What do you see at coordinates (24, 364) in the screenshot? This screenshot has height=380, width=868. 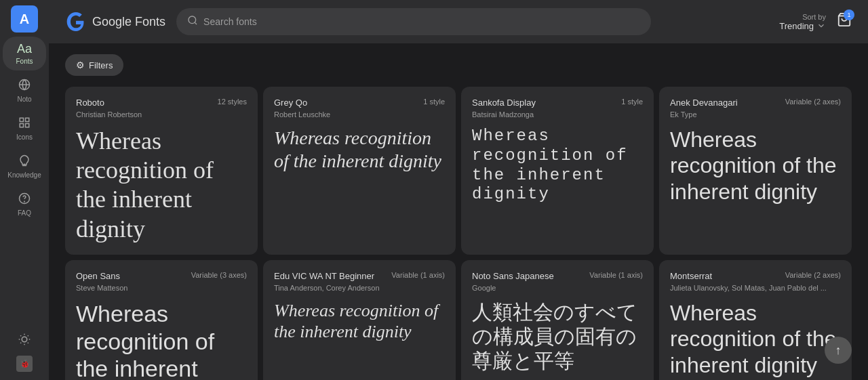 I see `bug-report-button: 🐞` at bounding box center [24, 364].